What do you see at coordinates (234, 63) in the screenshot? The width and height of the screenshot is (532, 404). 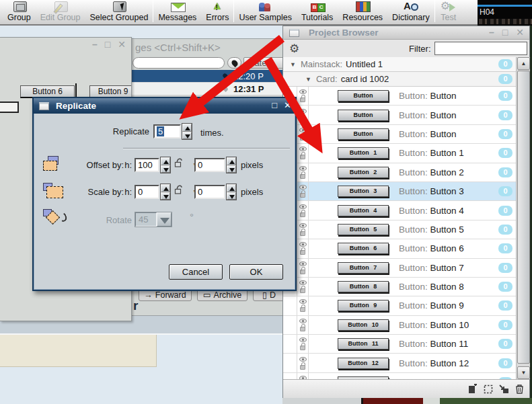 I see `hot-filter-button` at bounding box center [234, 63].